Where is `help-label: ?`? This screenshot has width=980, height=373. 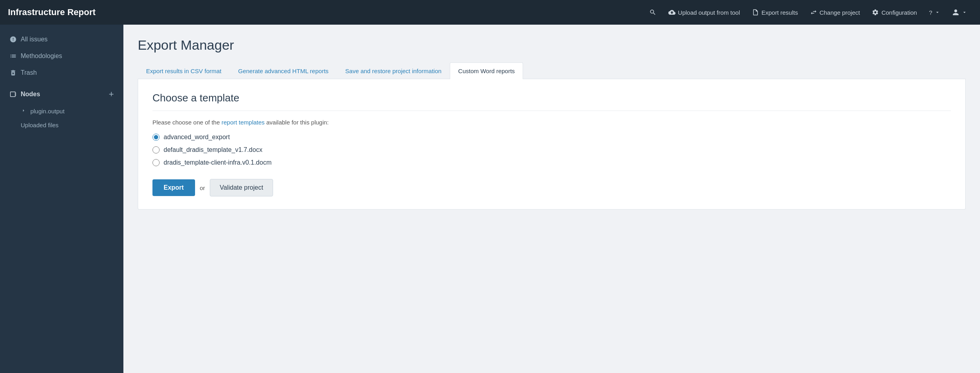 help-label: ? is located at coordinates (931, 13).